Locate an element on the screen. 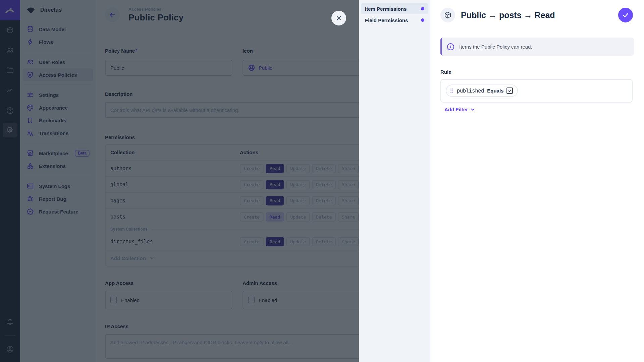 This screenshot has height=362, width=644. box-cube-icon is located at coordinates (448, 15).